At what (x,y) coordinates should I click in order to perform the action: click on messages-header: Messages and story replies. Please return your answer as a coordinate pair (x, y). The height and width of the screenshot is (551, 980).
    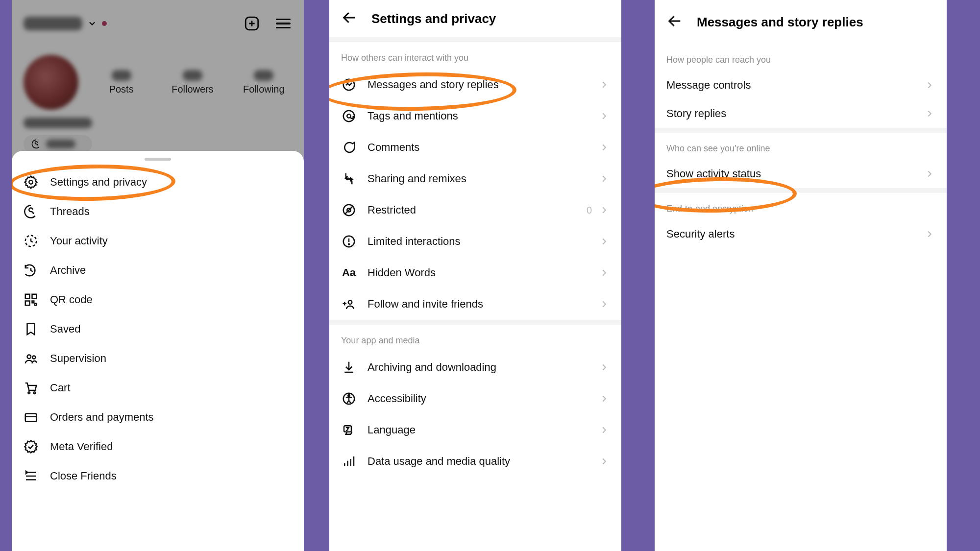
    Looking at the image, I should click on (801, 22).